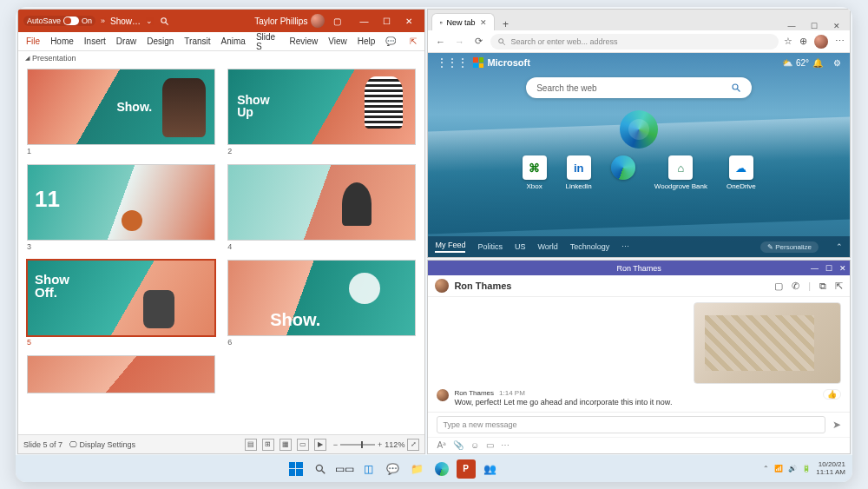 The width and height of the screenshot is (868, 489). What do you see at coordinates (164, 21) in the screenshot?
I see `search-icon` at bounding box center [164, 21].